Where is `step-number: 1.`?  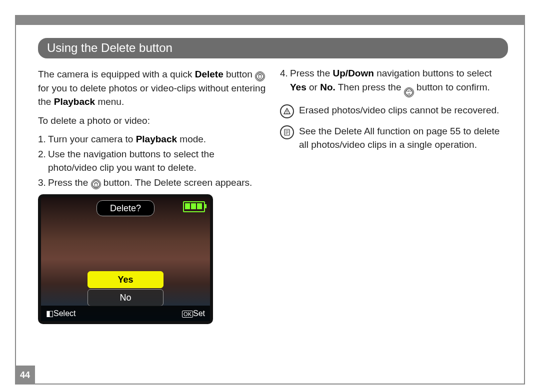
step-number: 1. is located at coordinates (43, 139).